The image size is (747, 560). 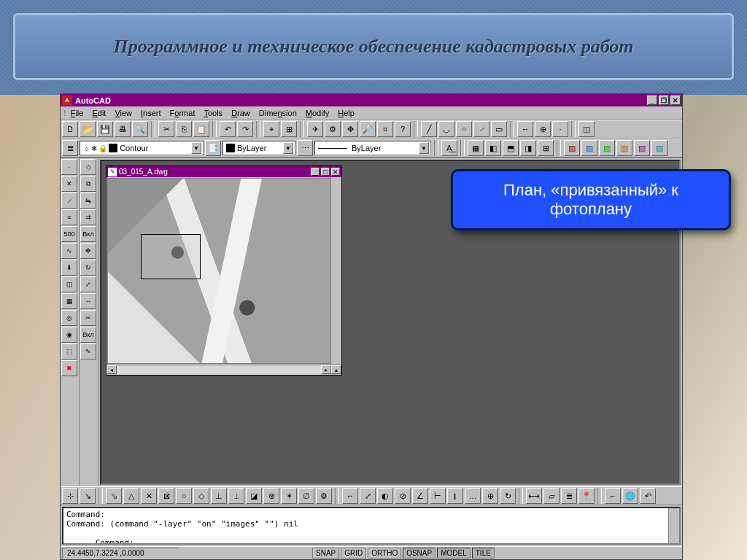 I want to click on tracking-icon: ⊞, so click(x=289, y=129).